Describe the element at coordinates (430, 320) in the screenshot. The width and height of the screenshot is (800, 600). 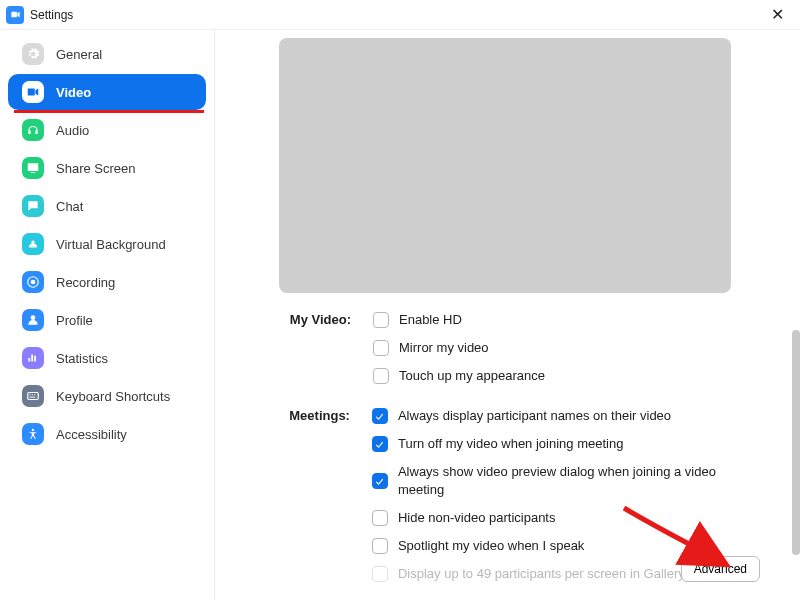
I see `option-label: Enable HD` at that location.